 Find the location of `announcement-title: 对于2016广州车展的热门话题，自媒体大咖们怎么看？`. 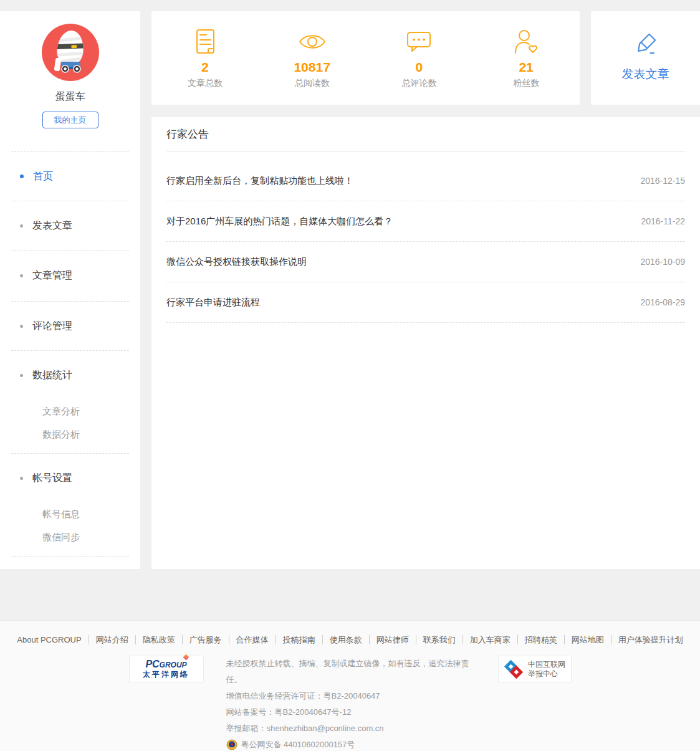

announcement-title: 对于2016广州车展的热门话题，自媒体大咖们怎么看？ is located at coordinates (279, 222).